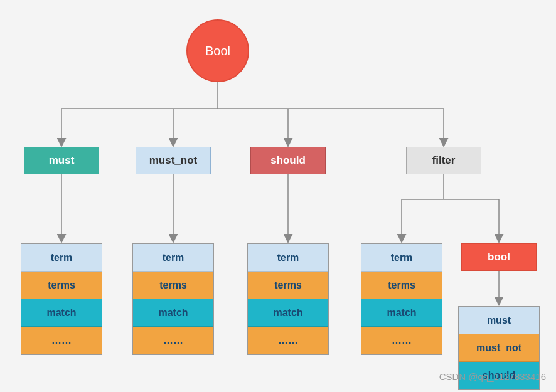 This screenshot has height=392, width=556. What do you see at coordinates (288, 161) in the screenshot?
I see `branch-should-label: should` at bounding box center [288, 161].